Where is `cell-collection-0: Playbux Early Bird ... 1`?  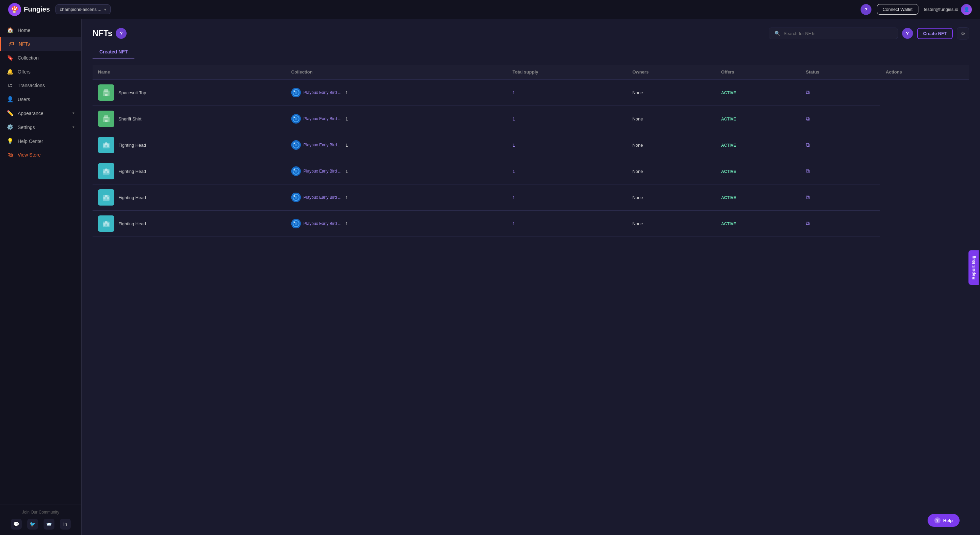
cell-collection-0: Playbux Early Bird ... 1 is located at coordinates (396, 93).